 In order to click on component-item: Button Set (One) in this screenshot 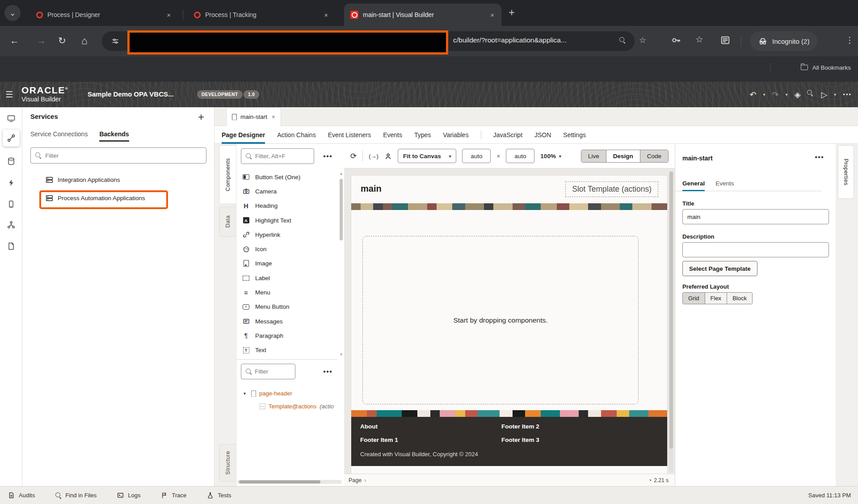, I will do `click(287, 177)`.